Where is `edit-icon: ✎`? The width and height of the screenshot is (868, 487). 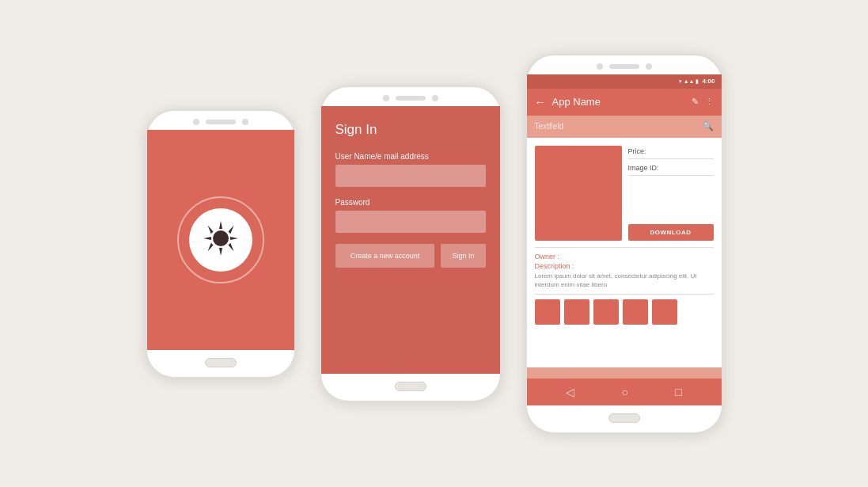 edit-icon: ✎ is located at coordinates (695, 101).